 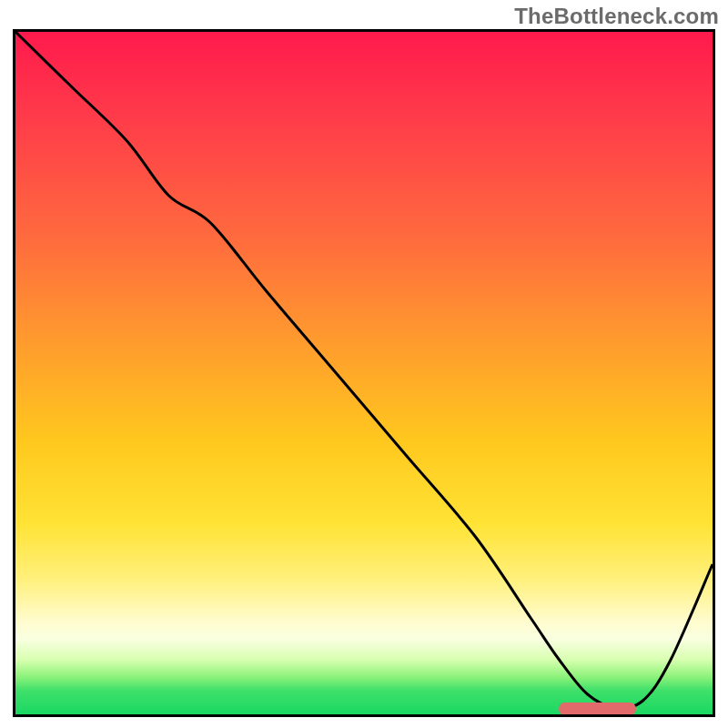 I want to click on optimal-range-marker, so click(x=597, y=709).